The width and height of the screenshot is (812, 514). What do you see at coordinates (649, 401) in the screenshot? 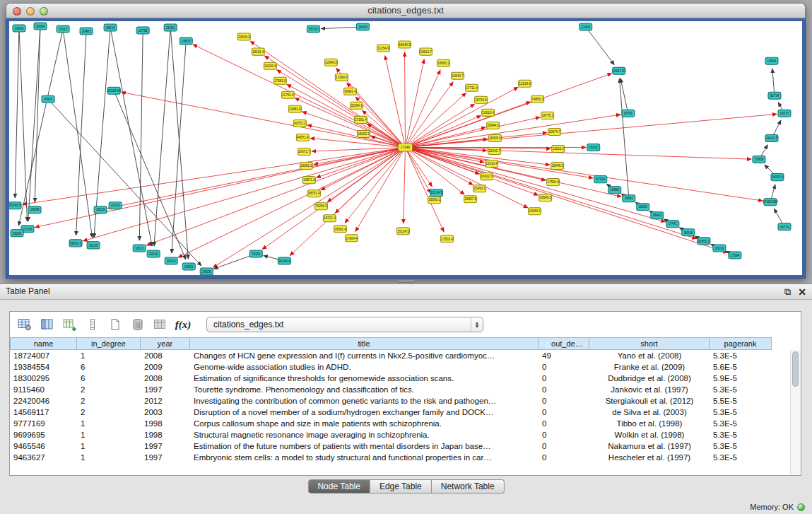
I see `cell-short: Stergiakouli et al. (2012)` at bounding box center [649, 401].